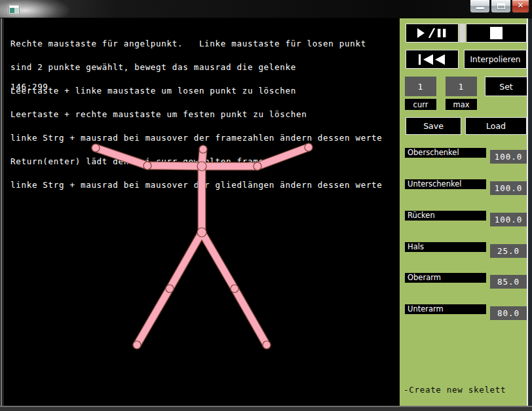 The width and height of the screenshot is (532, 411). I want to click on limb-label: Unterschenkel, so click(446, 185).